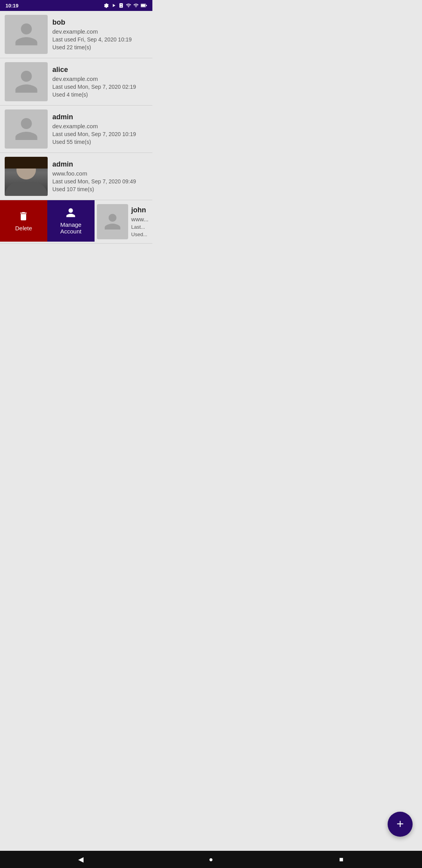  I want to click on status-bar: 10:19, so click(76, 5).